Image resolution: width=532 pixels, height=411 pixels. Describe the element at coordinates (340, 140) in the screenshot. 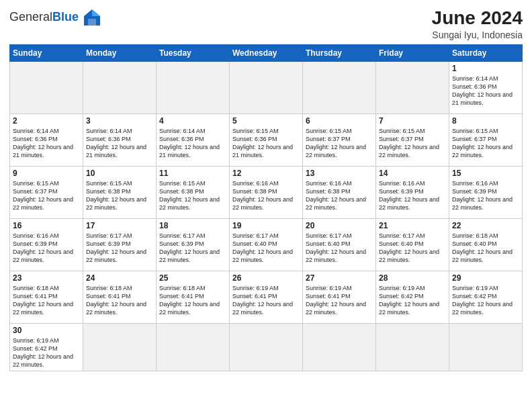

I see `cal-cell: 6Sunrise: 6:15 AM Sunset: 6:37 PM Daylig…` at that location.